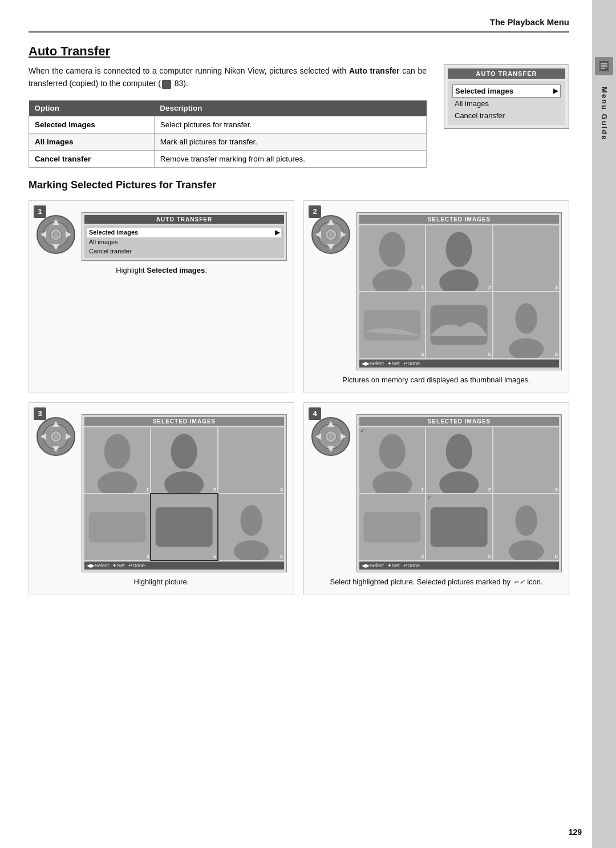 Image resolution: width=616 pixels, height=848 pixels. I want to click on table-header-description: Description, so click(290, 108).